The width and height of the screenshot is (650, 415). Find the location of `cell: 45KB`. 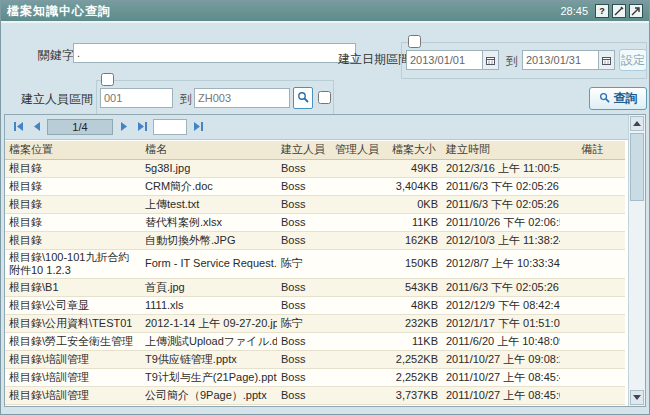

cell: 45KB is located at coordinates (415, 405).